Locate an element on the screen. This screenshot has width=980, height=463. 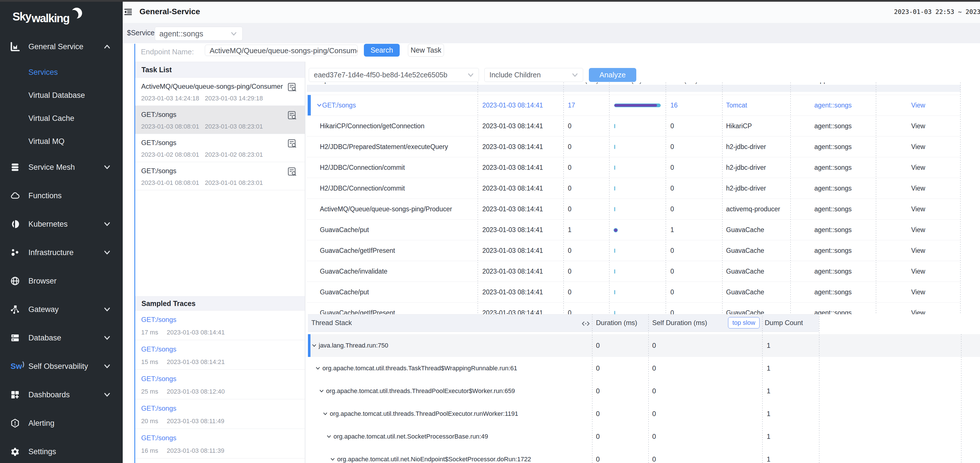
sidebar-item: Sw) Services is located at coordinates (62, 72).